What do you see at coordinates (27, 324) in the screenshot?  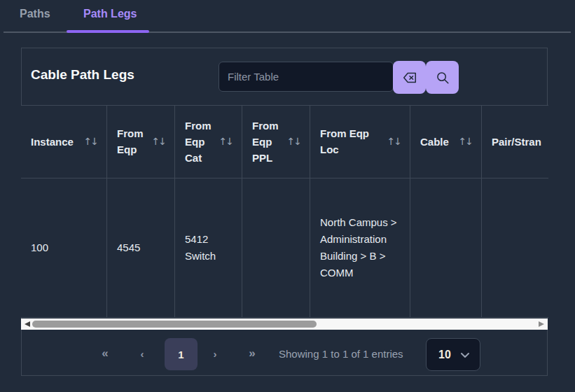 I see `scroll-left-arrow` at bounding box center [27, 324].